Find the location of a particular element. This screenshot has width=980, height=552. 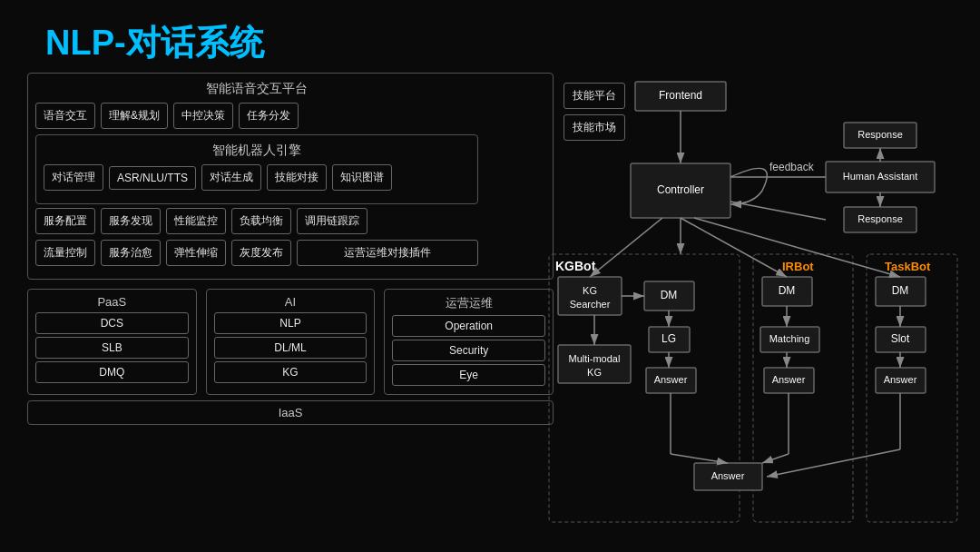

box-svc-discover: 服务发现 is located at coordinates (131, 222).